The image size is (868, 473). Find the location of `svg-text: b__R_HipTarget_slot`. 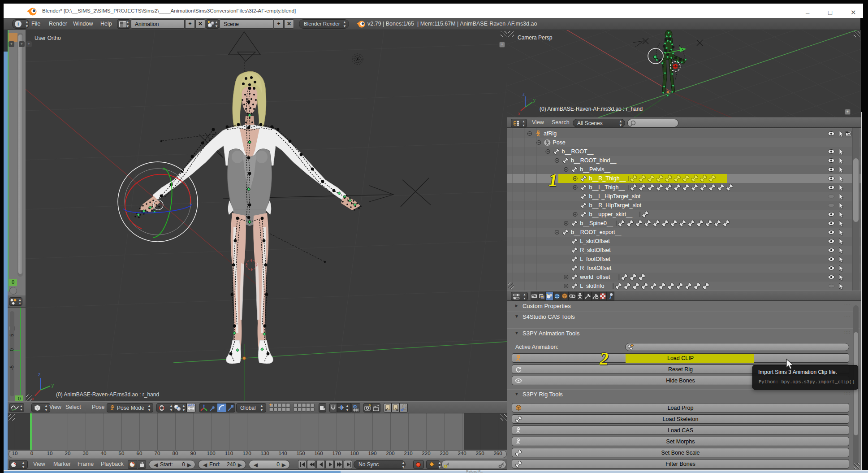

svg-text: b__R_HipTarget_slot is located at coordinates (616, 205).